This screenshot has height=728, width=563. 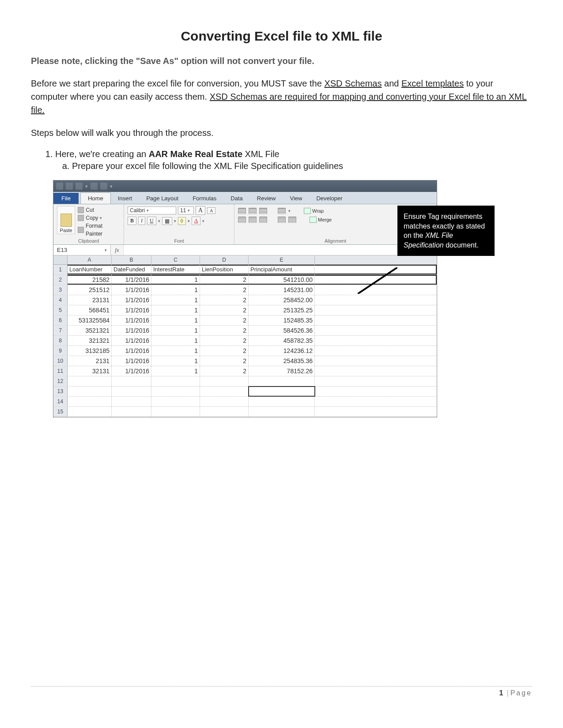 I want to click on row-header: 7, so click(x=60, y=330).